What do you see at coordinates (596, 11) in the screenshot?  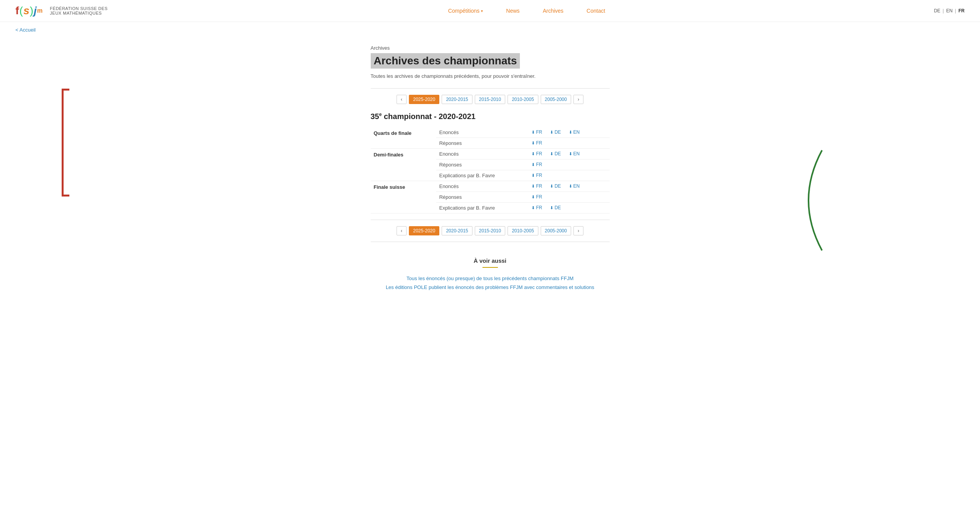 I see `nav-contact: Contact` at bounding box center [596, 11].